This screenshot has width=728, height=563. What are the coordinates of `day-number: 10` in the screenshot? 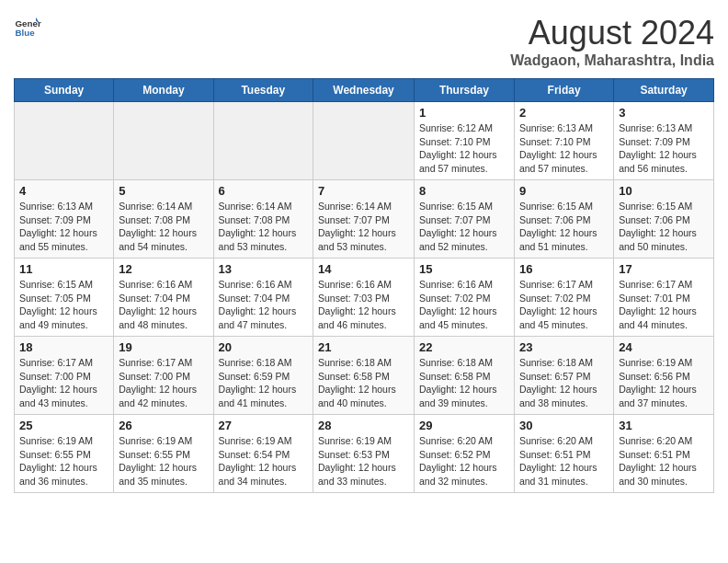 It's located at (664, 191).